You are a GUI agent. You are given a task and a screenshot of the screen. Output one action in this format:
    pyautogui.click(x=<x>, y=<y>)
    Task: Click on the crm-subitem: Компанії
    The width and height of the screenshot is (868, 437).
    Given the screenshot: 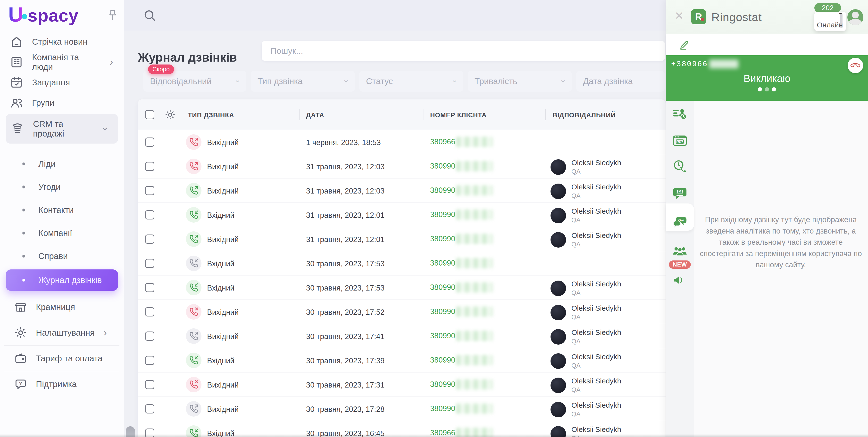 What is the action you would take?
    pyautogui.click(x=62, y=233)
    